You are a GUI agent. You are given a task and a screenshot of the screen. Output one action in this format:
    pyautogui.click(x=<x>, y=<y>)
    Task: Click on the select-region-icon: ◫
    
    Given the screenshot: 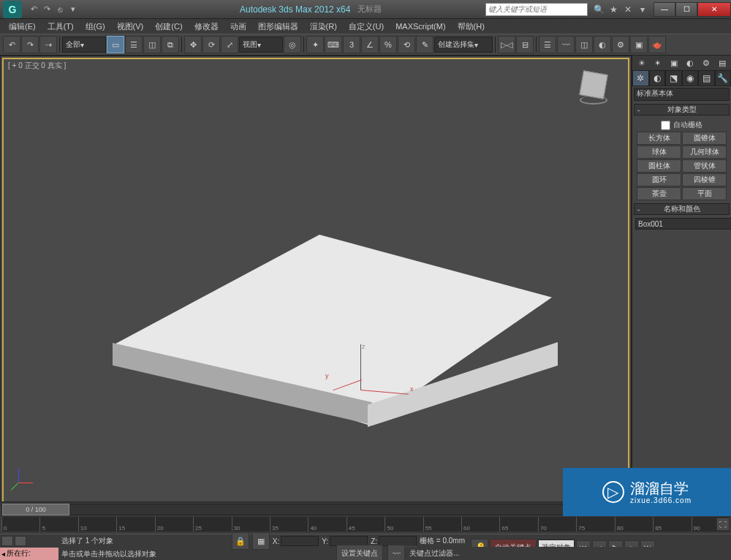 What is the action you would take?
    pyautogui.click(x=152, y=45)
    